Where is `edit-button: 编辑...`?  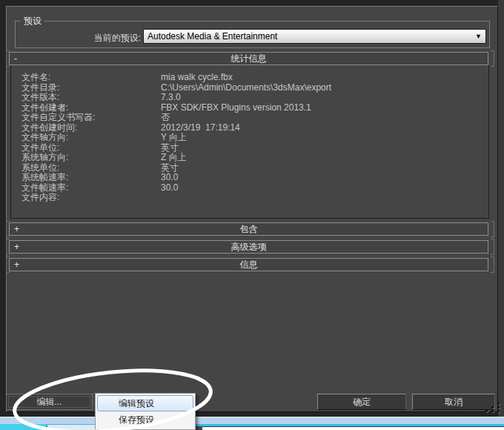
edit-button: 编辑... is located at coordinates (49, 402).